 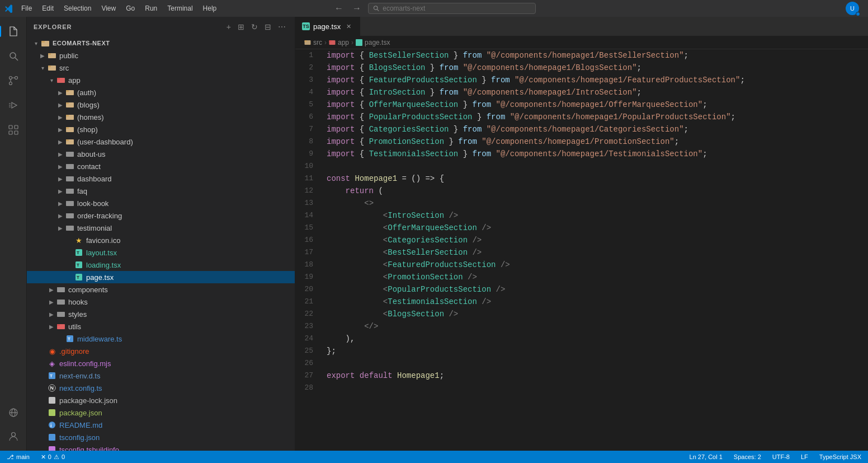 What do you see at coordinates (81, 425) in the screenshot?
I see `tree-label-readme: README.md` at bounding box center [81, 425].